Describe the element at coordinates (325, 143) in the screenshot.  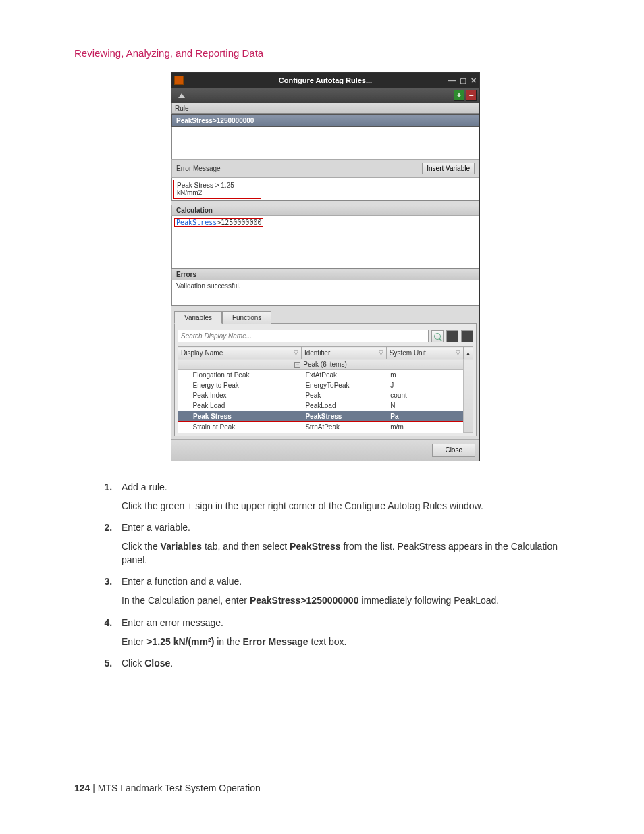
I see `rule-list-empty` at that location.